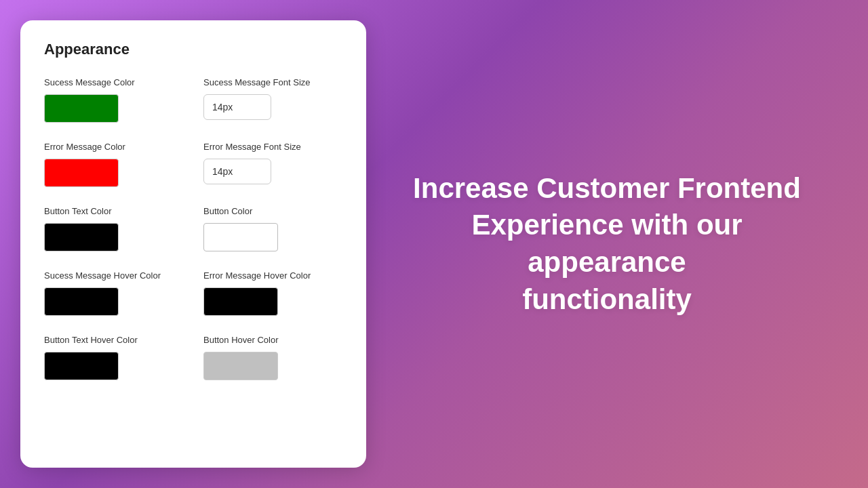 The height and width of the screenshot is (488, 868). Describe the element at coordinates (114, 146) in the screenshot. I see `error-color-label: Error Message Color` at that location.